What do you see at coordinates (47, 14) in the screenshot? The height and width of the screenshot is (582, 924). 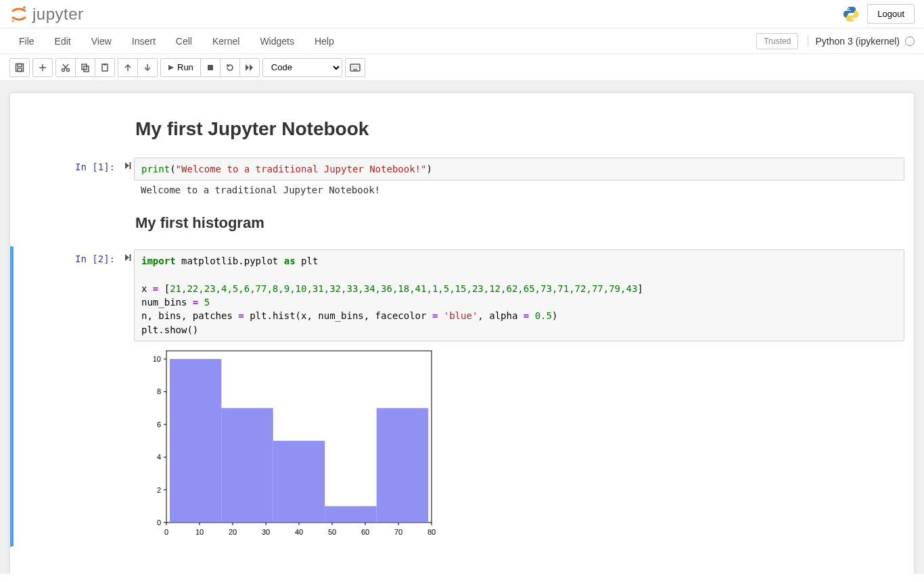 I see `jupyter-logo: jupyter` at bounding box center [47, 14].